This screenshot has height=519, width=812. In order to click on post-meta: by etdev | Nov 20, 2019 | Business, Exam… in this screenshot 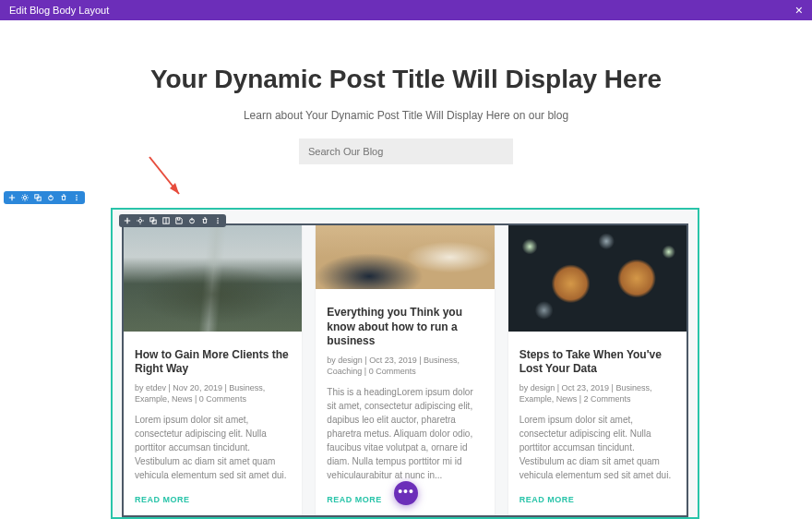, I will do `click(212, 393)`.